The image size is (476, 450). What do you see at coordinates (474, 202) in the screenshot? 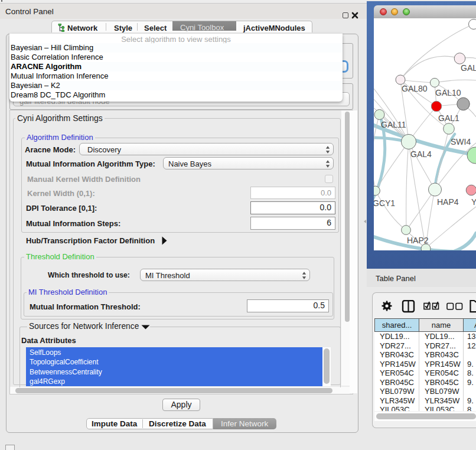
I see `svg-text: Y` at bounding box center [474, 202].